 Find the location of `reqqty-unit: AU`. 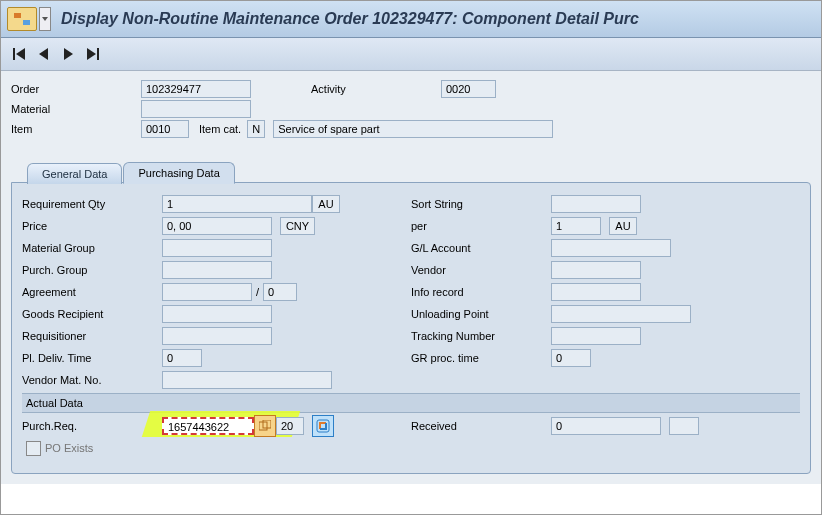

reqqty-unit: AU is located at coordinates (326, 204).